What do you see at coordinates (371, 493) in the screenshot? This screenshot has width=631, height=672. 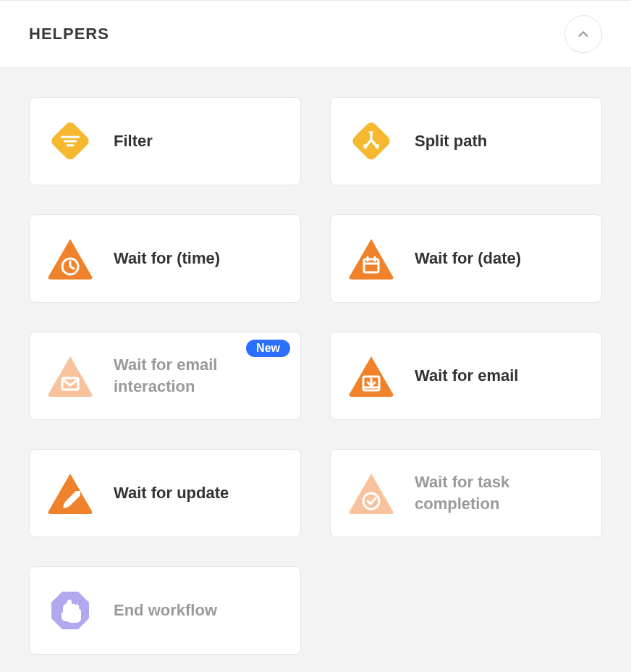 I see `wait-task-completion-icon` at bounding box center [371, 493].